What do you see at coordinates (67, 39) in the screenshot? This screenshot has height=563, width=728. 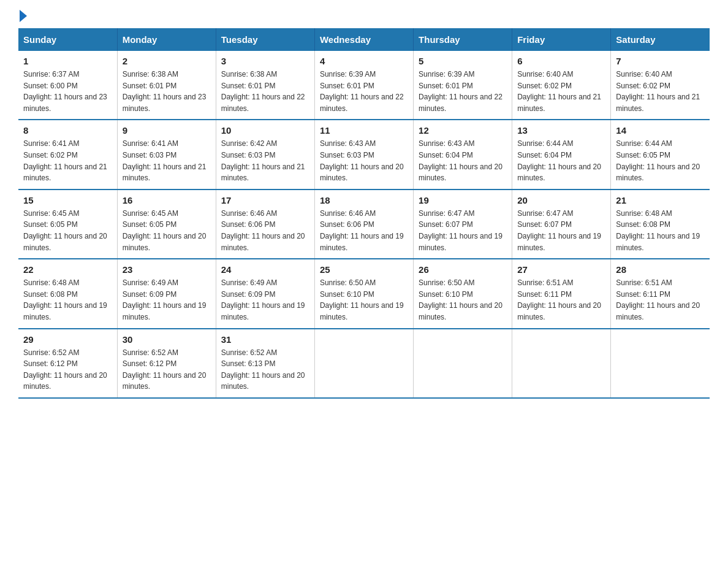 I see `calendar-header-sunday: Sunday` at bounding box center [67, 39].